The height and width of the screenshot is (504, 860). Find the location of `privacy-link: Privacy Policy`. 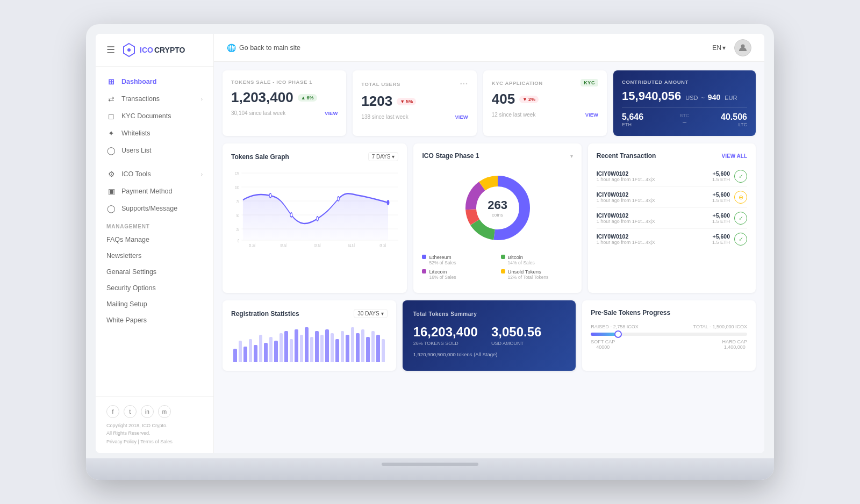

privacy-link: Privacy Policy is located at coordinates (121, 442).